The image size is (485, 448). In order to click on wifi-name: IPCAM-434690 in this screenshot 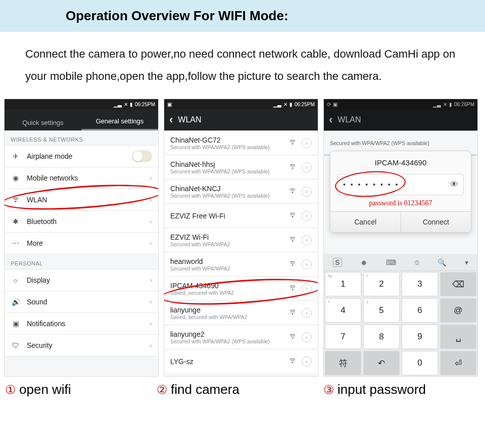, I will do `click(227, 286)`.